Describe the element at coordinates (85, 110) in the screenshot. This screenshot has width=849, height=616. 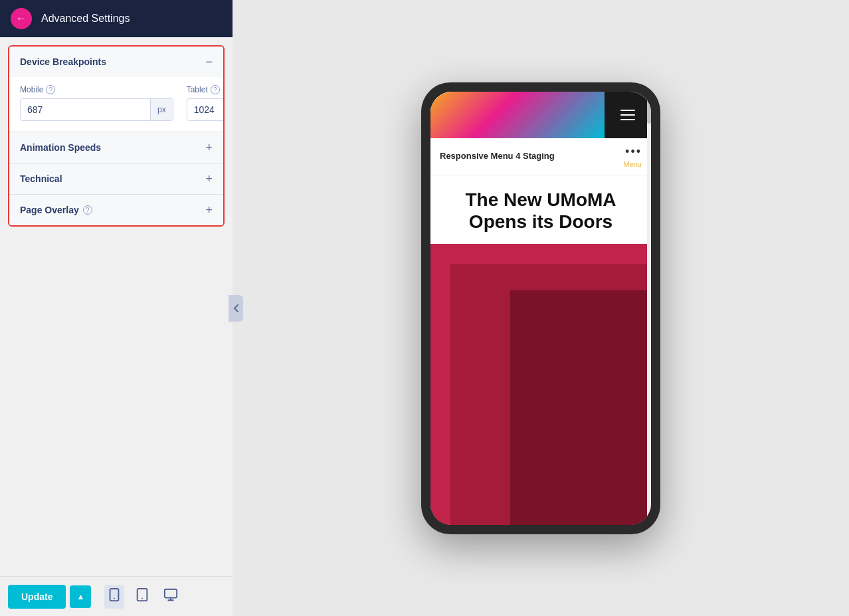
I see `mobile-input` at that location.